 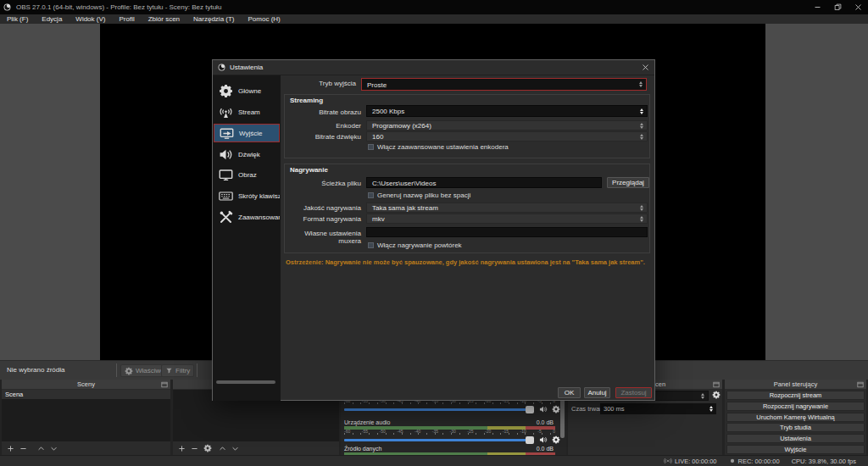 What do you see at coordinates (24, 449) in the screenshot?
I see `remove-scene-button` at bounding box center [24, 449].